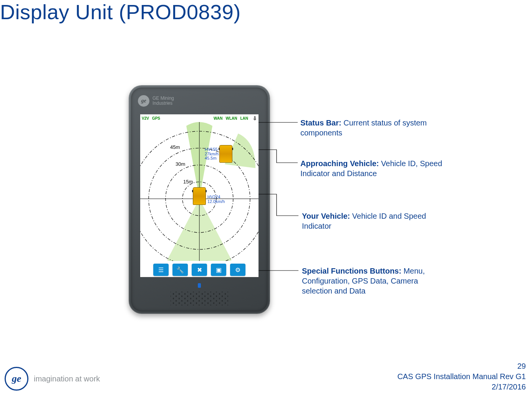 This screenshot has height=396, width=532. I want to click on device-led-icon, so click(199, 285).